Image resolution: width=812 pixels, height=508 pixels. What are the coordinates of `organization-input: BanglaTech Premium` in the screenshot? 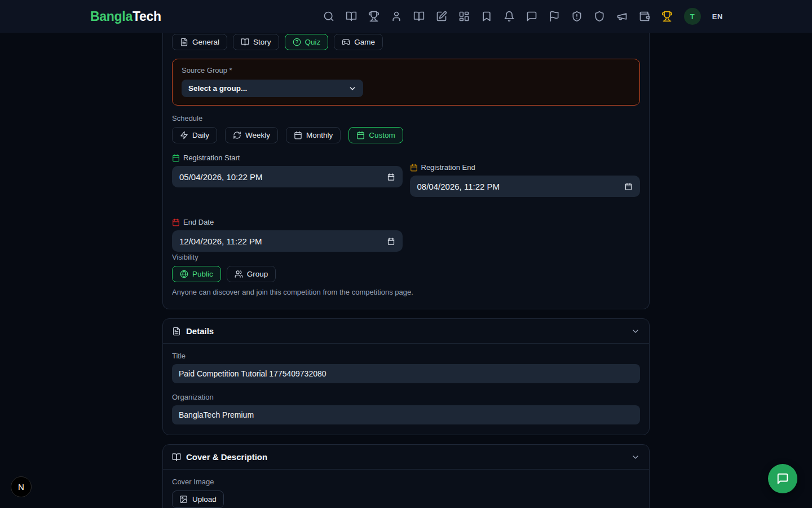 It's located at (406, 415).